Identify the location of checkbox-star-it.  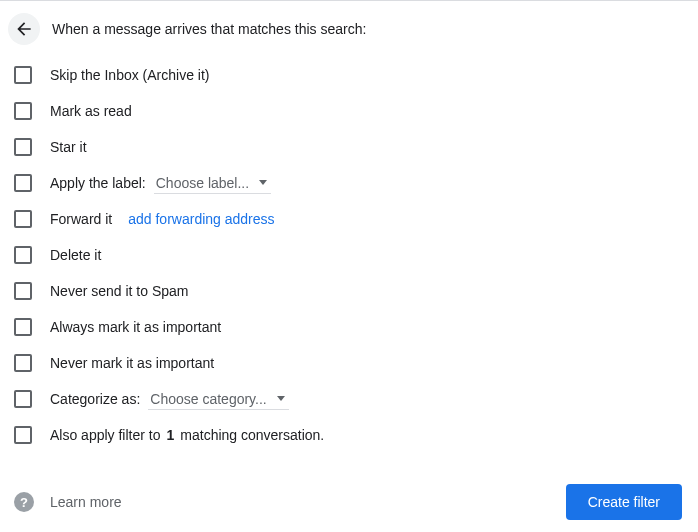
(23, 147).